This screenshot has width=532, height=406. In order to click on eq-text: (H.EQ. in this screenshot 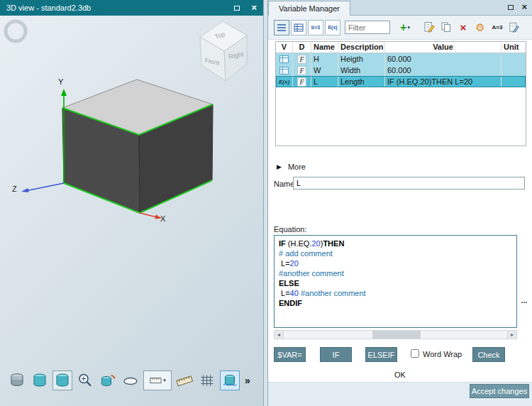, I will do `click(299, 243)`.